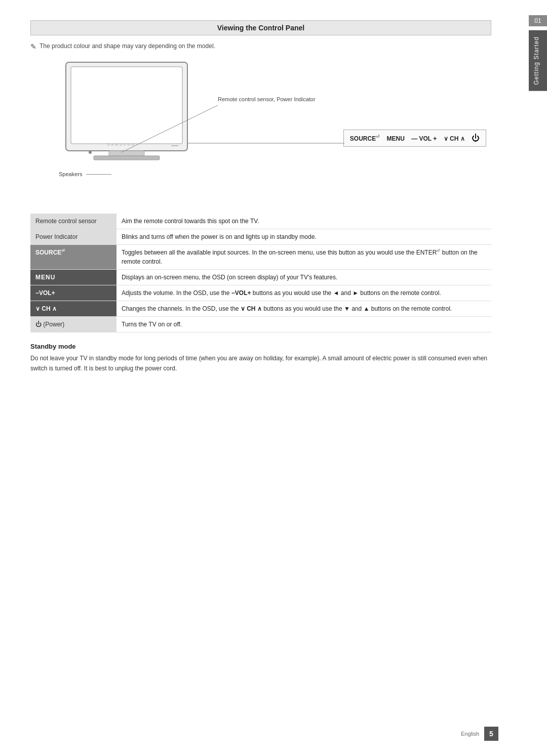 The image size is (547, 756). What do you see at coordinates (304, 277) in the screenshot?
I see `row-desc-menu: Displays an on-screen menu, the OSD (on …` at bounding box center [304, 277].